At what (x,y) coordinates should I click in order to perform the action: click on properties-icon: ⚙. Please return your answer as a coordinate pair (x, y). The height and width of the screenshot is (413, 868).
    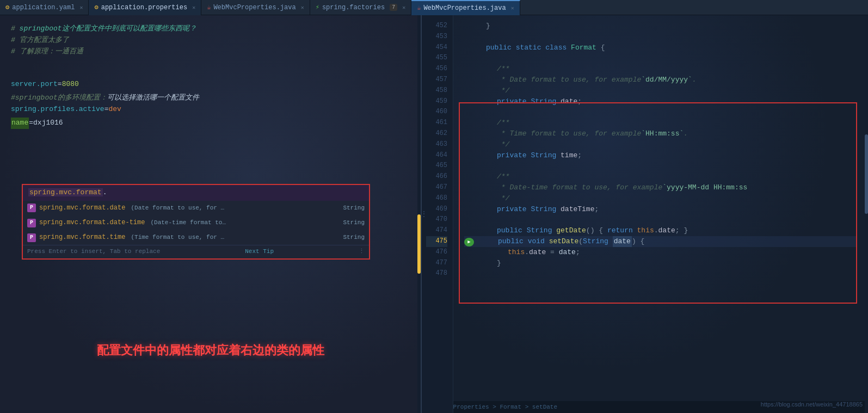
    Looking at the image, I should click on (96, 8).